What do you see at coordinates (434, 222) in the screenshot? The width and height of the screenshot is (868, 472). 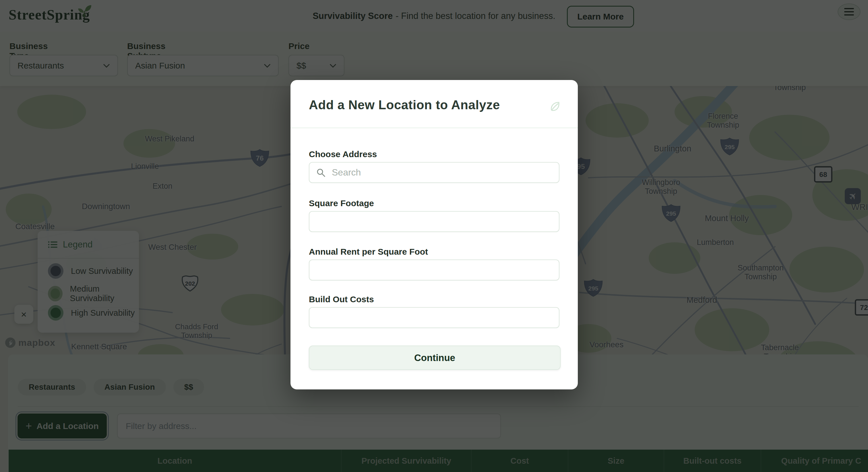 I see `square-footage-input` at bounding box center [434, 222].